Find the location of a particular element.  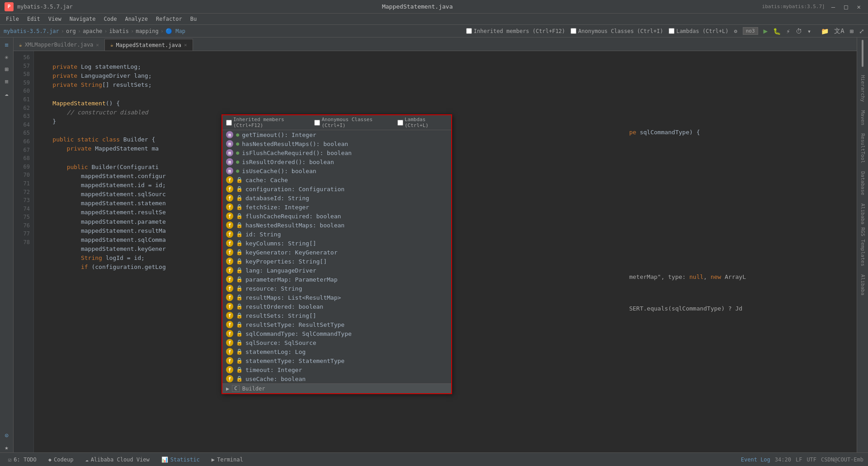

list-item: f 🔒 statementLog: Log is located at coordinates (337, 352).